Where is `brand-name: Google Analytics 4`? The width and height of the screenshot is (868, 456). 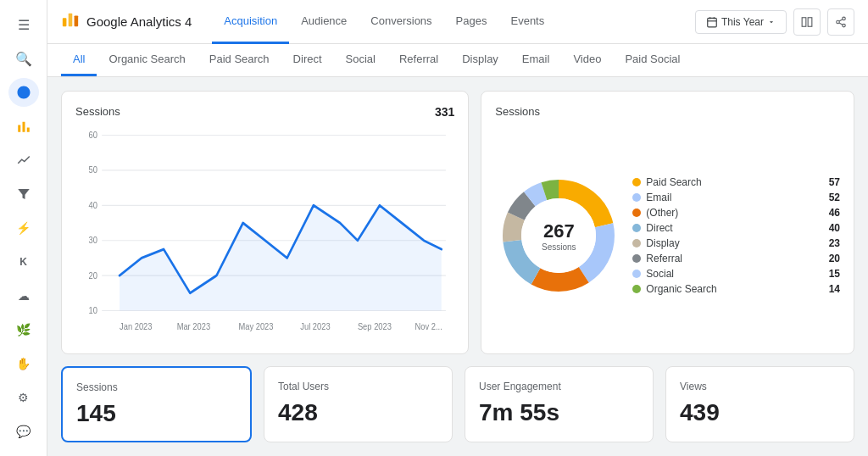 brand-name: Google Analytics 4 is located at coordinates (139, 22).